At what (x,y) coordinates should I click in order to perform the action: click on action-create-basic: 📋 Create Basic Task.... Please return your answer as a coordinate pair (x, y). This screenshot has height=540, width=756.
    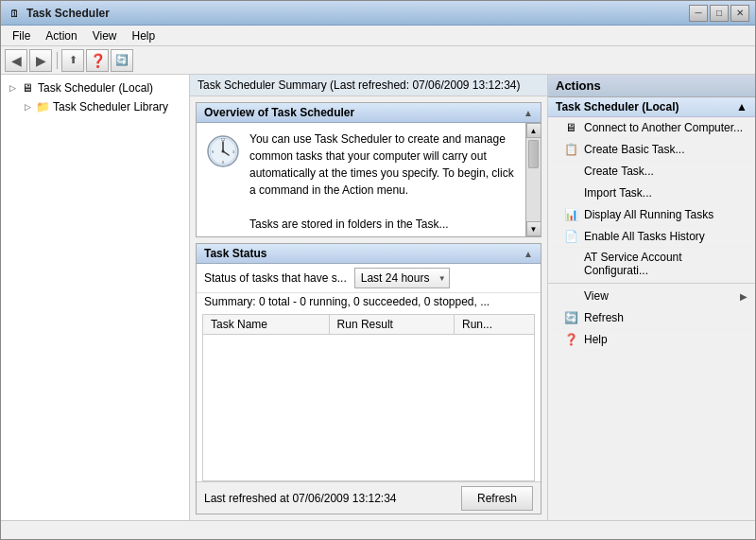
    Looking at the image, I should click on (652, 149).